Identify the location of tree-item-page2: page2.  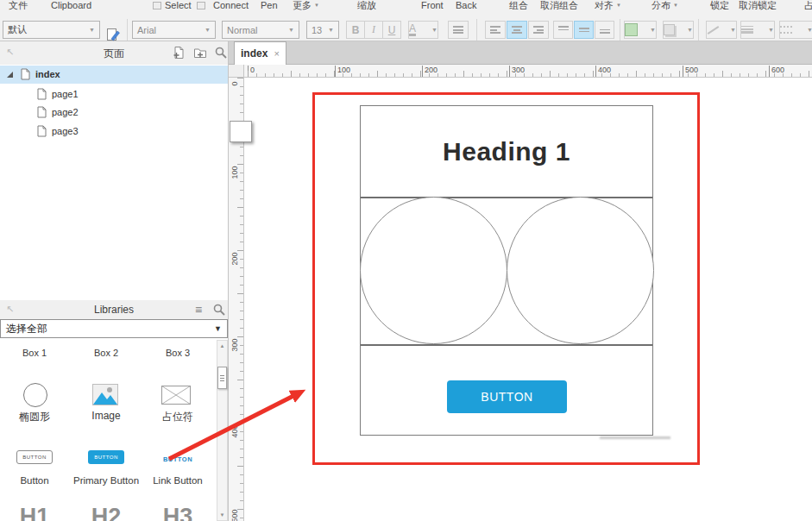
(114, 112).